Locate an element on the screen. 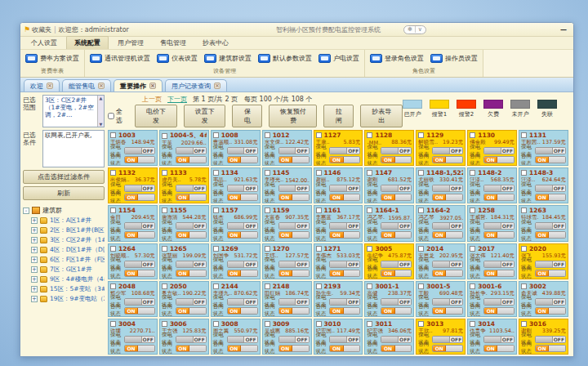 This screenshot has height=366, width=588. meter-card: 1132 出俊娟.. 36.37元 保电状态 OFF 合闸状 is located at coordinates (132, 185).